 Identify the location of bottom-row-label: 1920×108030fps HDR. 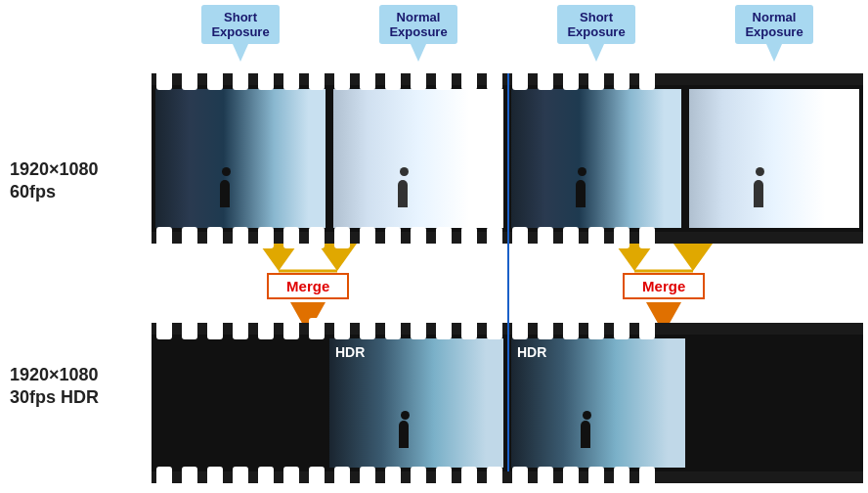
(55, 387).